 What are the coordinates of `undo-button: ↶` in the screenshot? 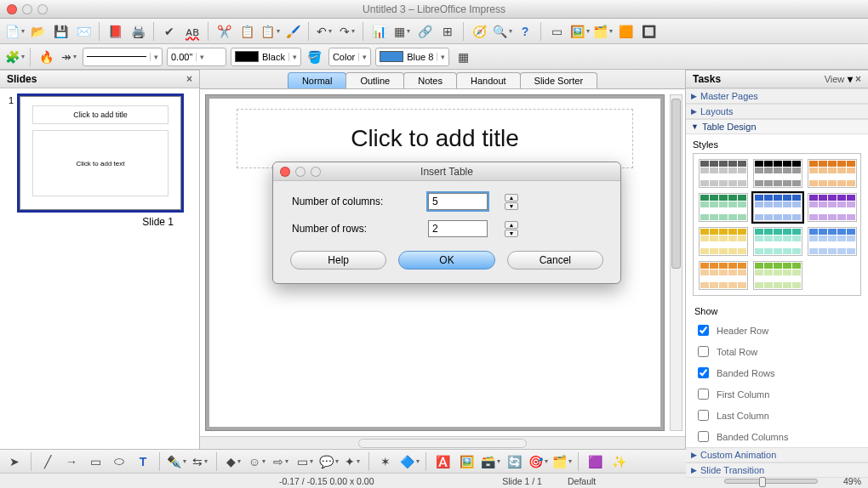 It's located at (324, 31).